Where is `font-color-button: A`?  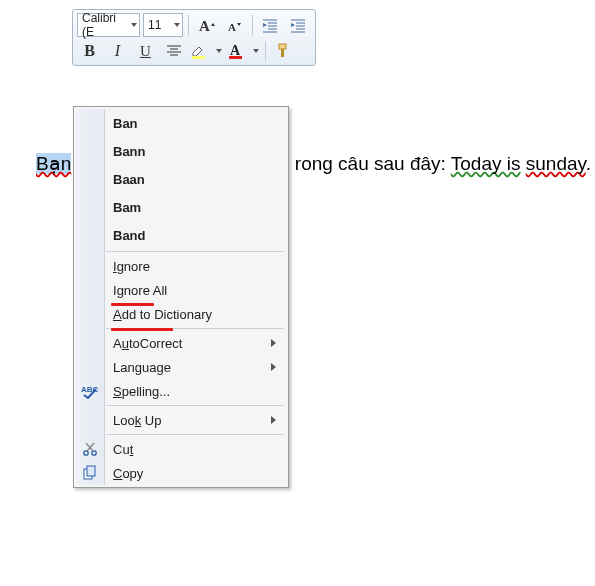
font-color-button: A is located at coordinates (243, 51).